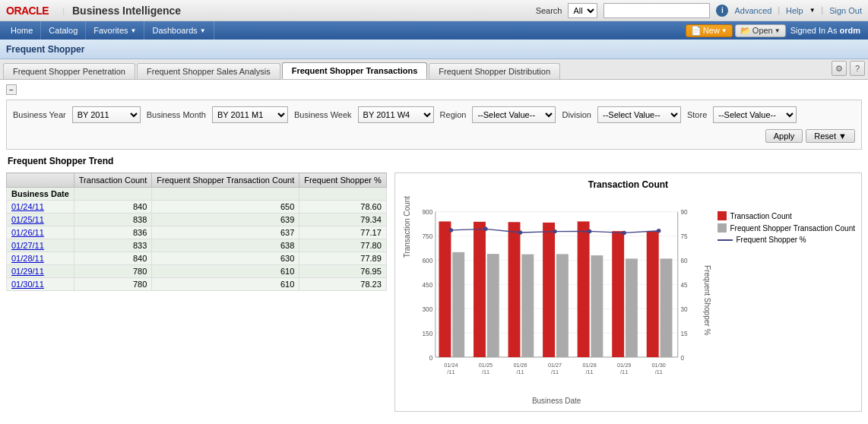 This screenshot has width=868, height=424. I want to click on chart-left: Transaction Count, so click(406, 301).